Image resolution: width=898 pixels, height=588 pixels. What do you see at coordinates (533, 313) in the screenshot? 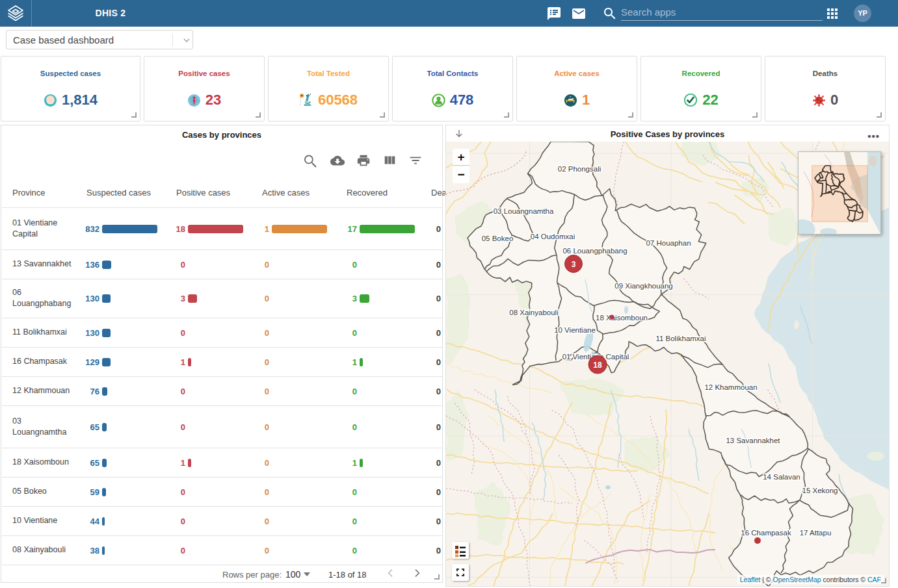
I see `svg-text: 08 Xainyabouli` at bounding box center [533, 313].